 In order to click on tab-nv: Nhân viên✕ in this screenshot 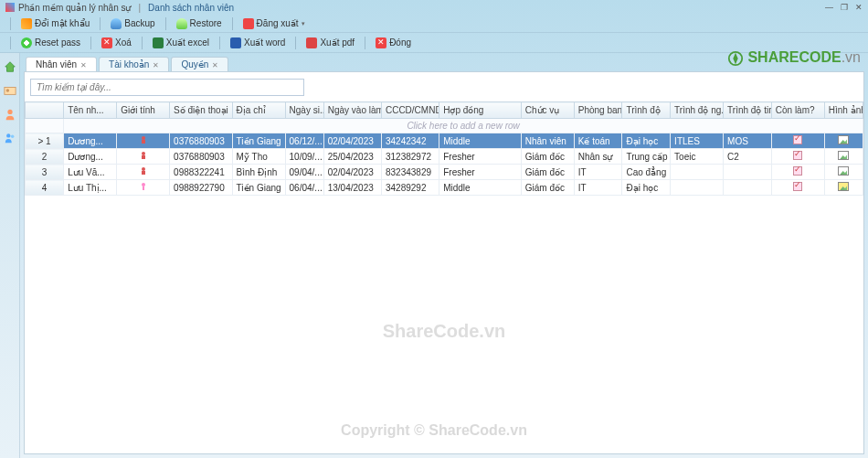, I will do `click(61, 64)`.